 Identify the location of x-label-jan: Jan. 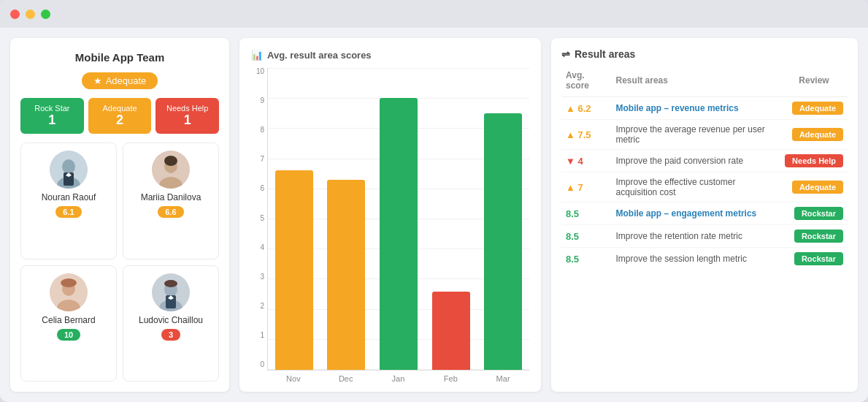
(399, 379).